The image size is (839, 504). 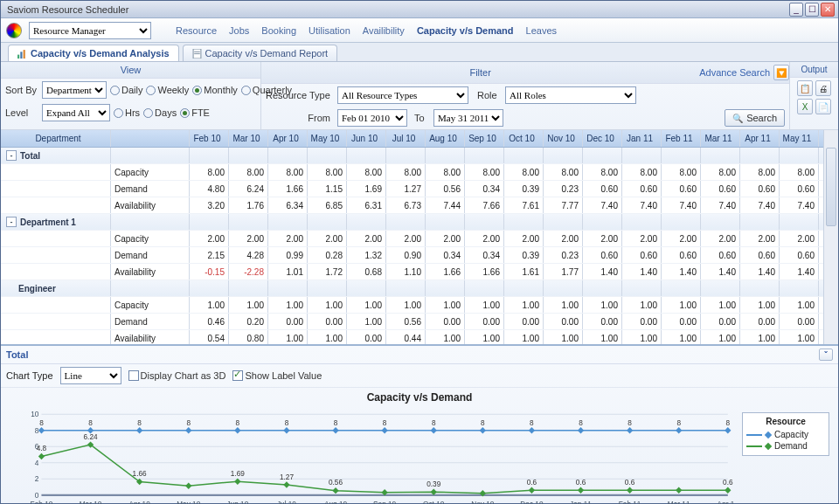 I want to click on scroll-thumb, so click(x=831, y=187).